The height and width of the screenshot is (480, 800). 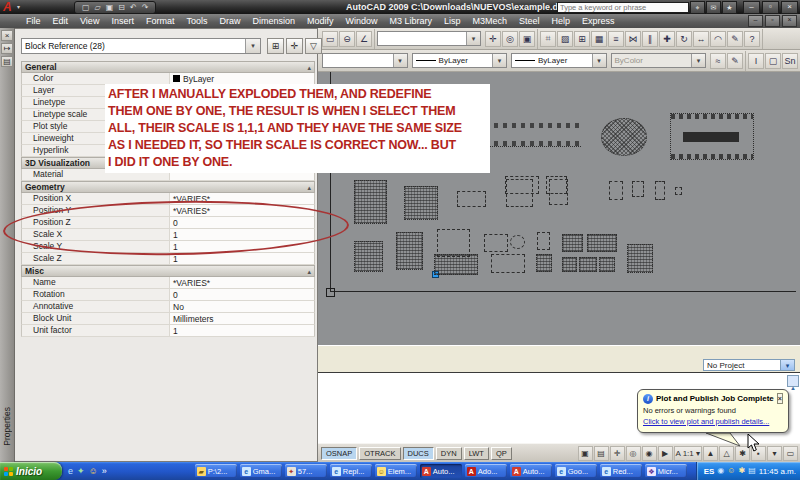 I want to click on steering-wheel-icon: ◉, so click(x=650, y=454).